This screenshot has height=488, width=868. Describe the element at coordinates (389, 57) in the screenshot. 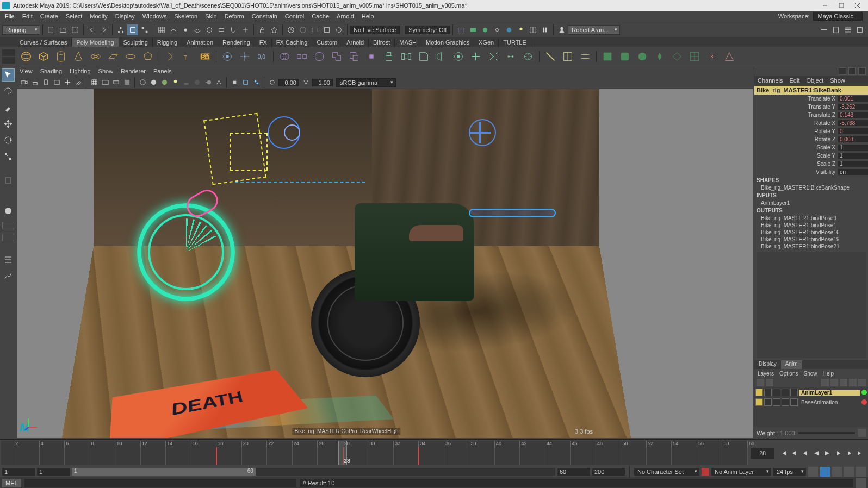

I see `extrude-icon` at that location.